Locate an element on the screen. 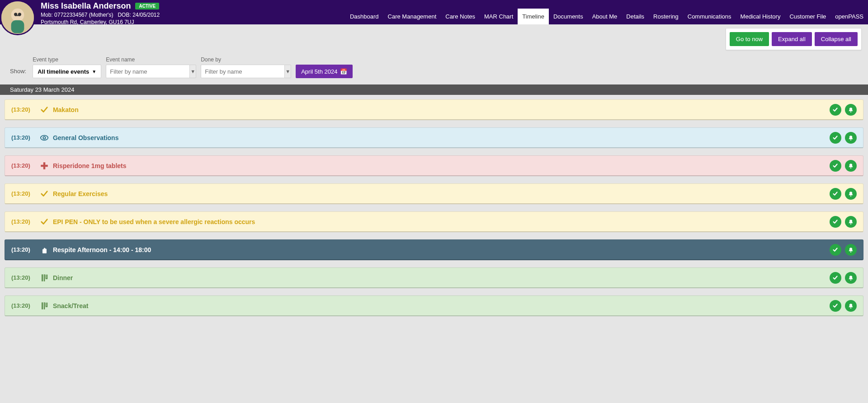  dob-value: 24/05/2012 is located at coordinates (146, 15).